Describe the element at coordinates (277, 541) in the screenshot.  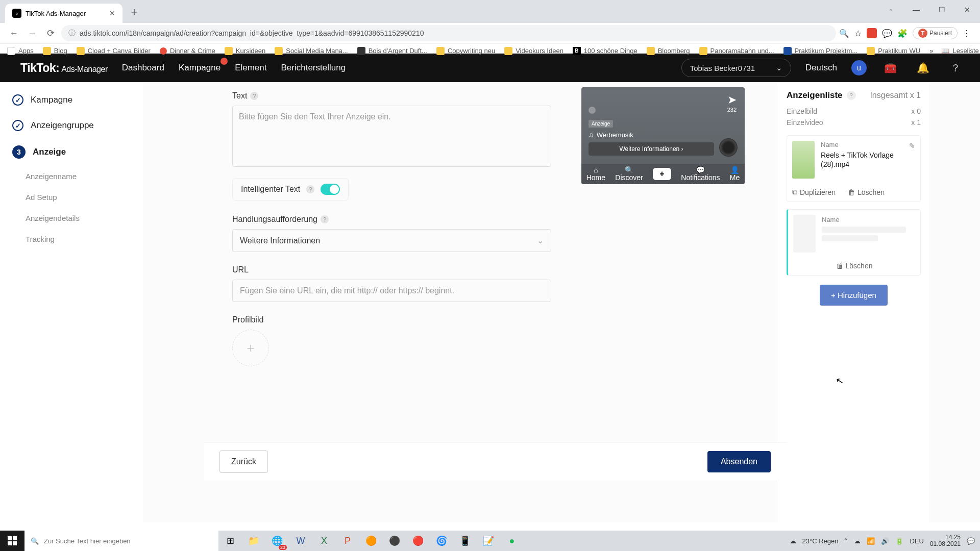
I see `edge-icon: 🌐23` at that location.